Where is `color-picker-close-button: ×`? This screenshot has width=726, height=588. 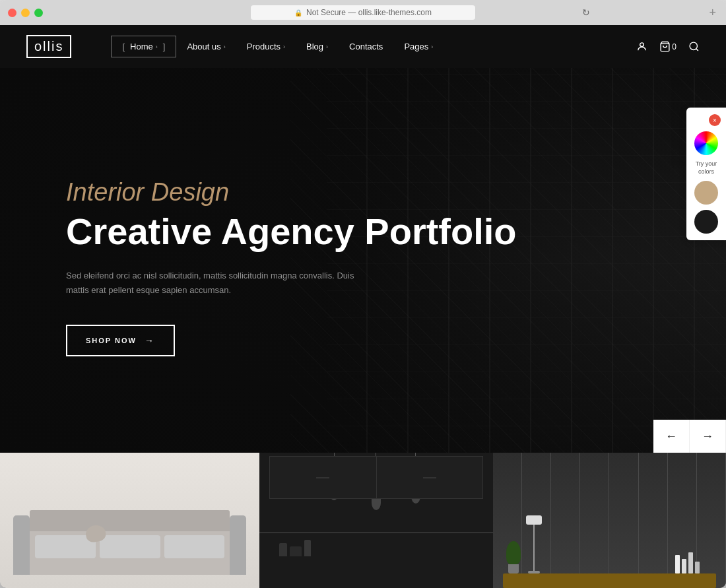 color-picker-close-button: × is located at coordinates (715, 120).